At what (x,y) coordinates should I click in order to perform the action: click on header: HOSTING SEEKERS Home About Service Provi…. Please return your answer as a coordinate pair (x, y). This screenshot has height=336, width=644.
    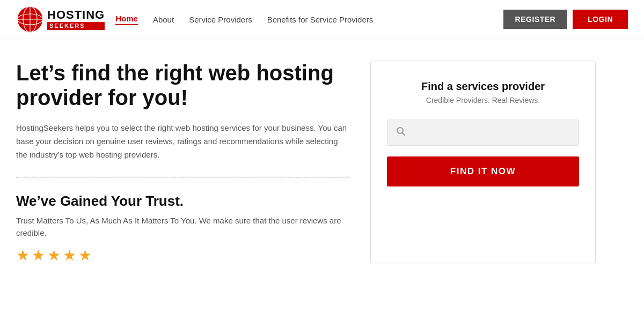
    Looking at the image, I should click on (322, 19).